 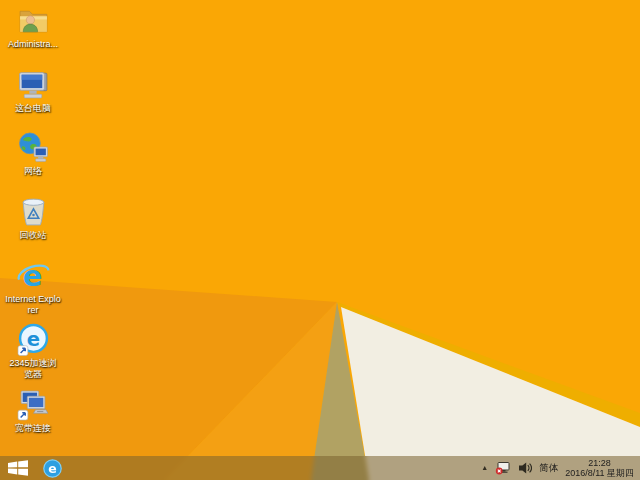 What do you see at coordinates (33, 154) in the screenshot?
I see `desktop-icon-network: 网络` at bounding box center [33, 154].